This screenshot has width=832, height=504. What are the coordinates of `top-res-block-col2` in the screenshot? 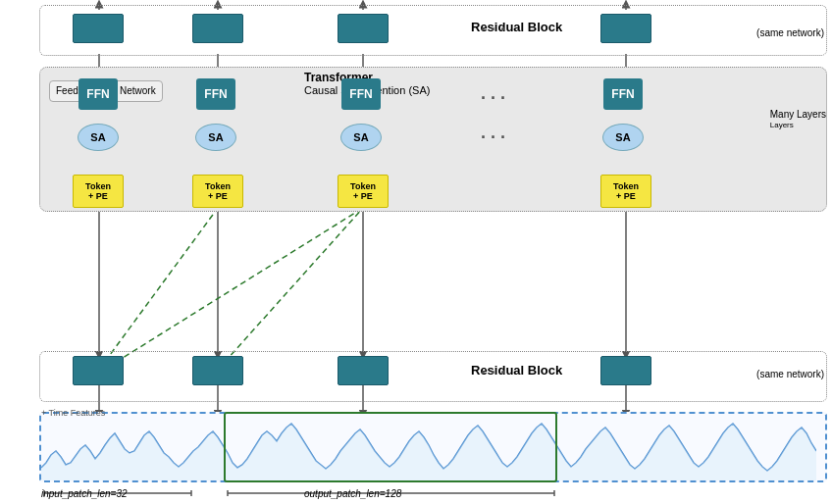 It's located at (218, 28).